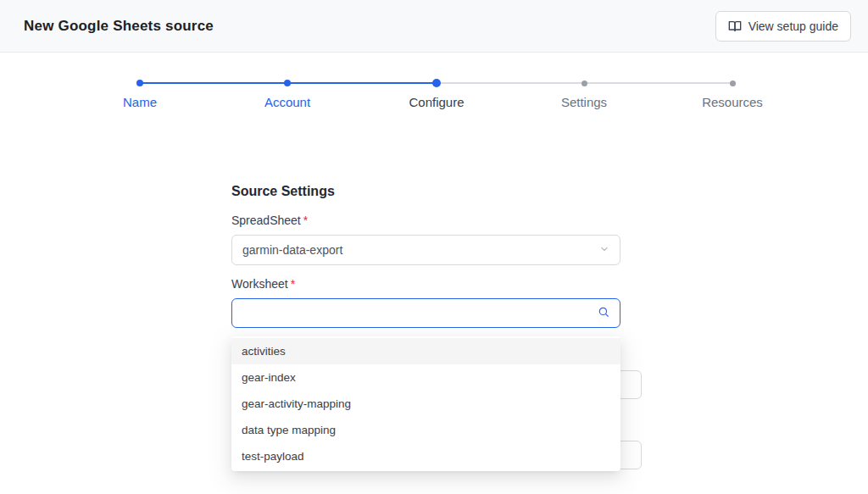  I want to click on step-dot-resources, so click(732, 83).